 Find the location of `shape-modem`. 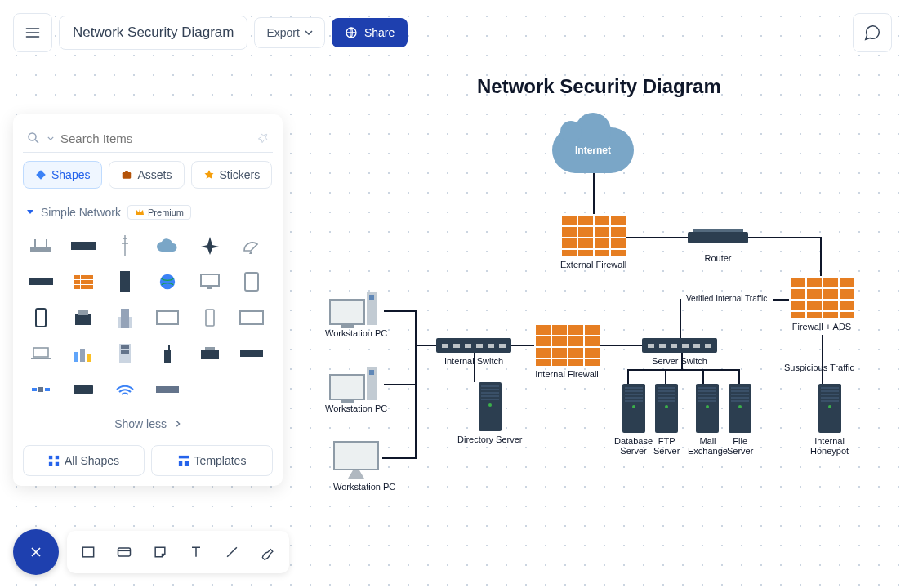

shape-modem is located at coordinates (252, 354).